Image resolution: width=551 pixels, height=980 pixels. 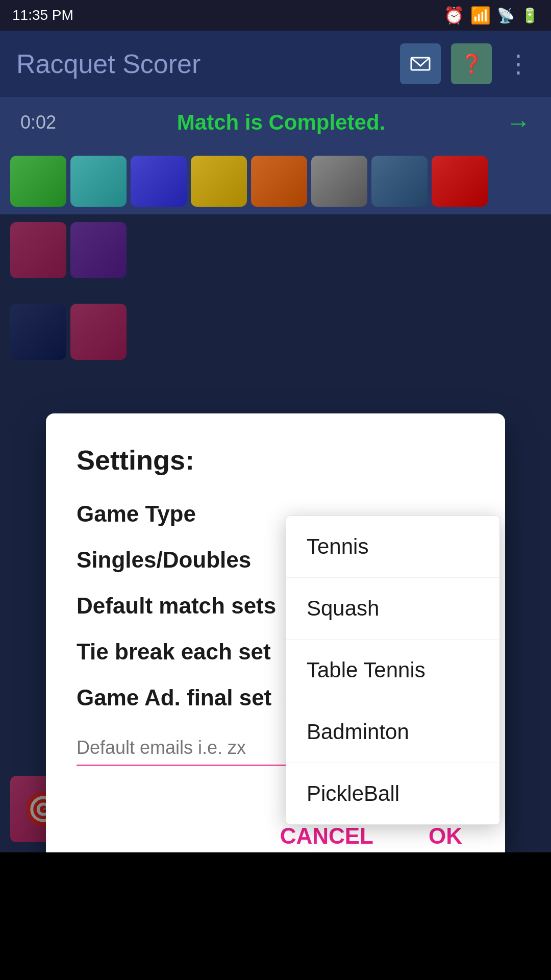 What do you see at coordinates (518, 122) in the screenshot?
I see `next-arrow-icon: →` at bounding box center [518, 122].